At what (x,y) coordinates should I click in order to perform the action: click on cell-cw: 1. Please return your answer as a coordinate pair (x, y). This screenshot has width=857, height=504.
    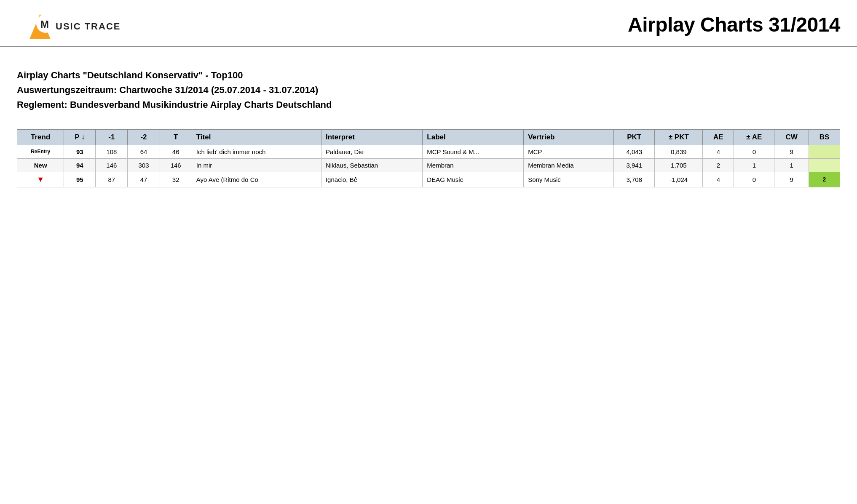
    Looking at the image, I should click on (792, 165).